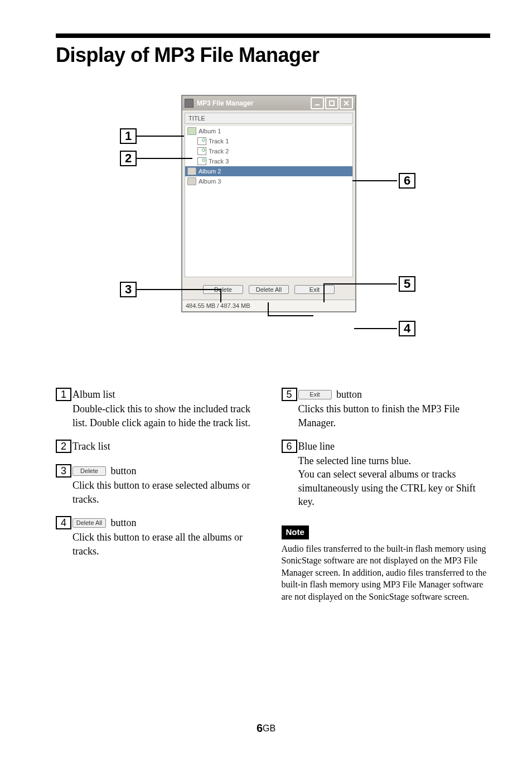 The height and width of the screenshot is (757, 532). I want to click on desc-body: Double-click this to show the included t…, so click(168, 416).